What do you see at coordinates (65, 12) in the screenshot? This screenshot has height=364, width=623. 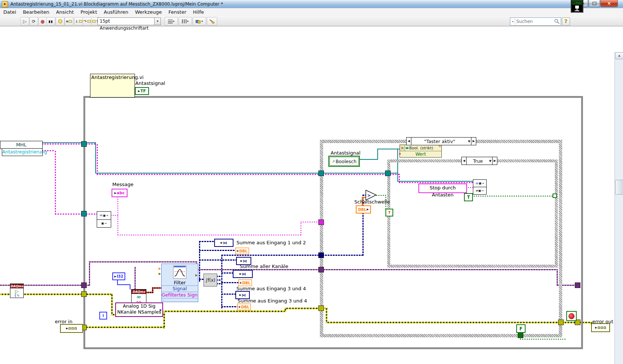 I see `menu-ansicht: Ansicht` at bounding box center [65, 12].